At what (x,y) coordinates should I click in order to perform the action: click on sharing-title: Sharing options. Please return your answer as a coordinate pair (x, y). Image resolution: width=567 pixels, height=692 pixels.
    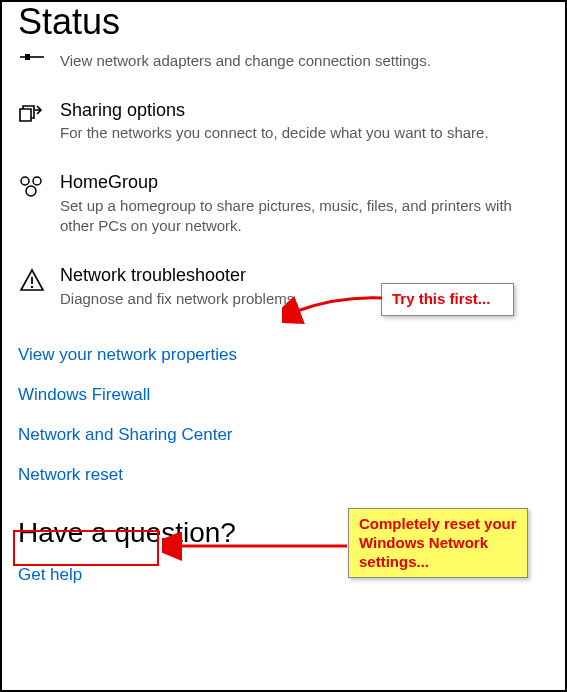
    Looking at the image, I should click on (304, 110).